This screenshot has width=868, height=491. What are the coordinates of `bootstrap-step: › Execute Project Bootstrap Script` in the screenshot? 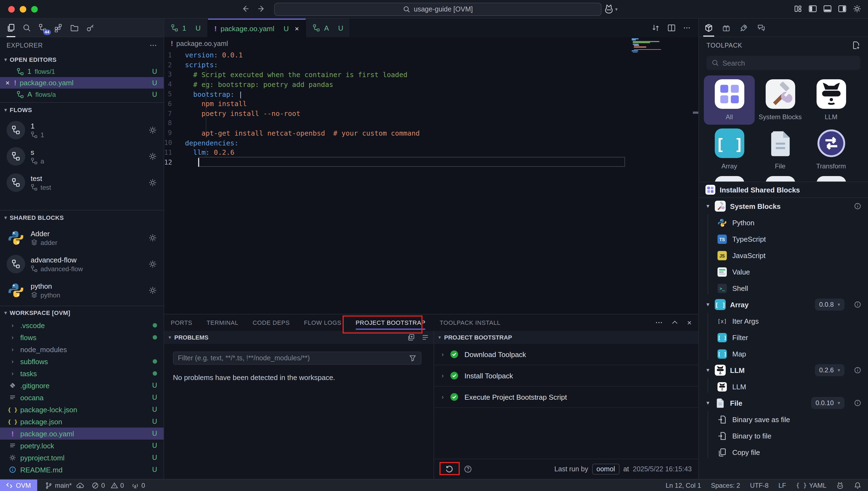 It's located at (566, 397).